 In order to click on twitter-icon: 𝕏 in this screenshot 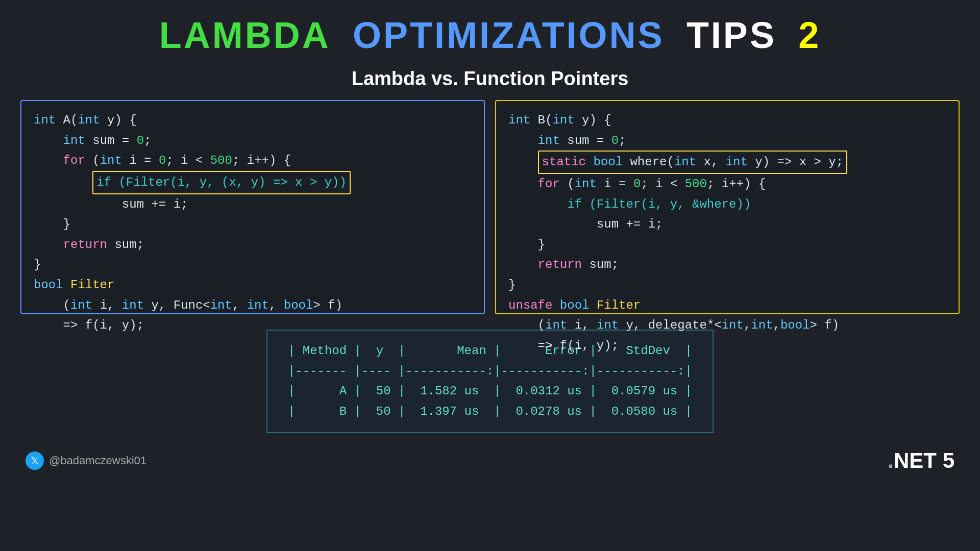, I will do `click(35, 461)`.